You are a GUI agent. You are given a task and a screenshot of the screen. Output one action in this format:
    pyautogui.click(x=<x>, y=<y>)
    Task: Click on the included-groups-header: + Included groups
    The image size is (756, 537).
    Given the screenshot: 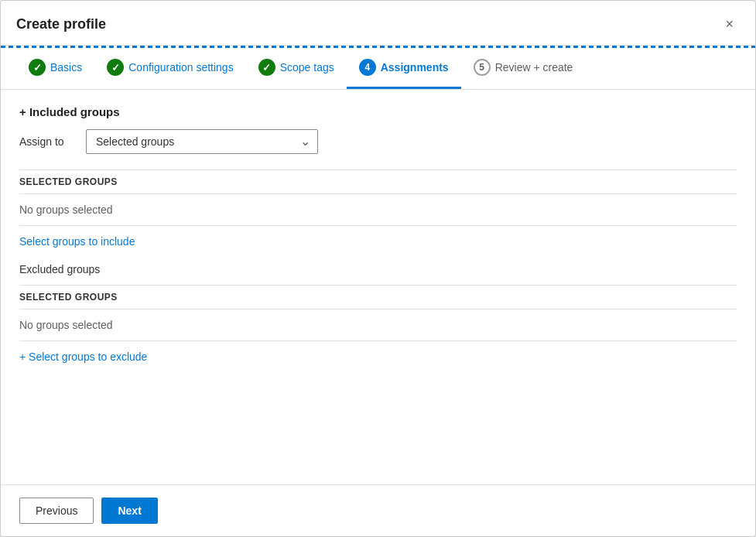 What is the action you would take?
    pyautogui.click(x=378, y=111)
    